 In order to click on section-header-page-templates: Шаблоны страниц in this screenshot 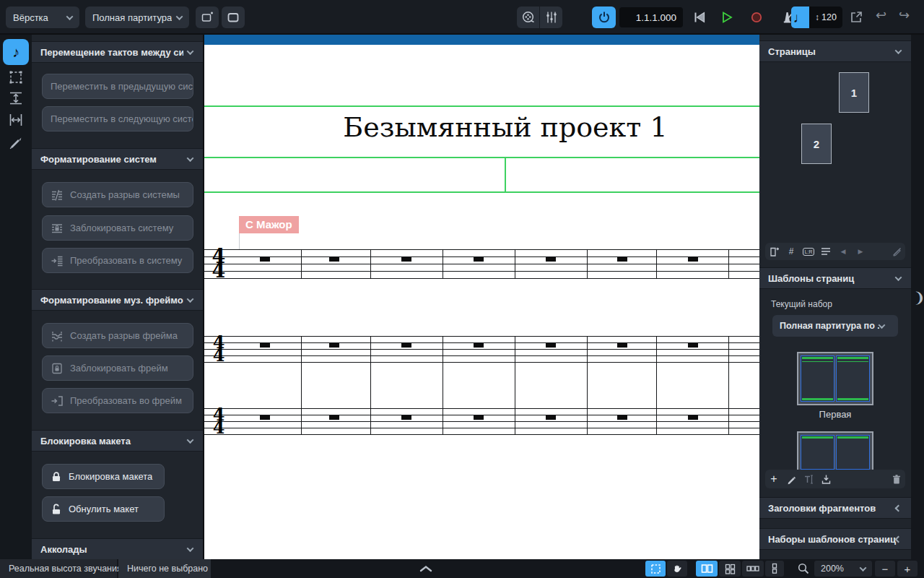, I will do `click(835, 278)`.